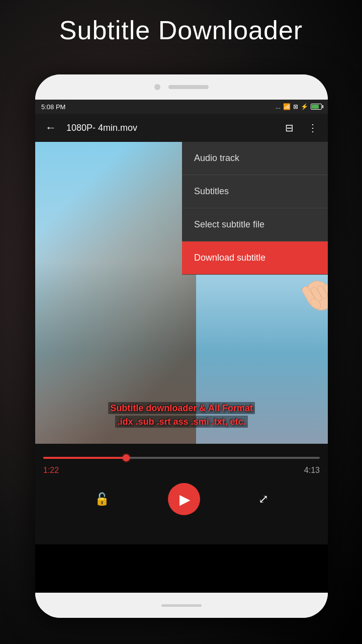 Image resolution: width=362 pixels, height=644 pixels. Describe the element at coordinates (182, 87) in the screenshot. I see `phone-top-bar` at that location.